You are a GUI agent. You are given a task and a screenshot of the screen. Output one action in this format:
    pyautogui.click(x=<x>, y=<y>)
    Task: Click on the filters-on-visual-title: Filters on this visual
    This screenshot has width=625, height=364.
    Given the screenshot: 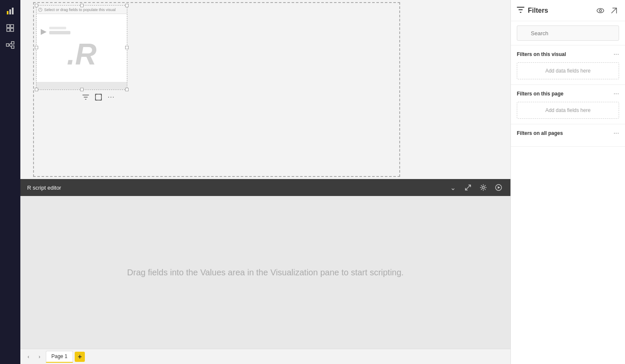 What is the action you would take?
    pyautogui.click(x=565, y=54)
    